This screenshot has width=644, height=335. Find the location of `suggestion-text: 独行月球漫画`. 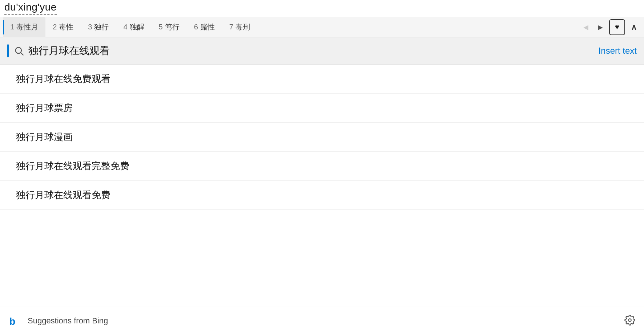

suggestion-text: 独行月球漫画 is located at coordinates (44, 137).